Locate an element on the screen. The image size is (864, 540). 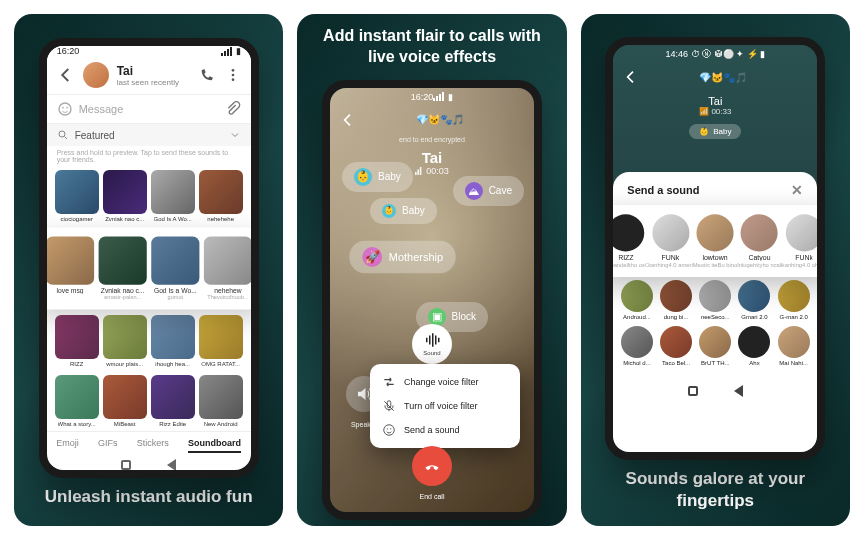
sound-item: God Is A Wo... is located at coordinates (173, 196).